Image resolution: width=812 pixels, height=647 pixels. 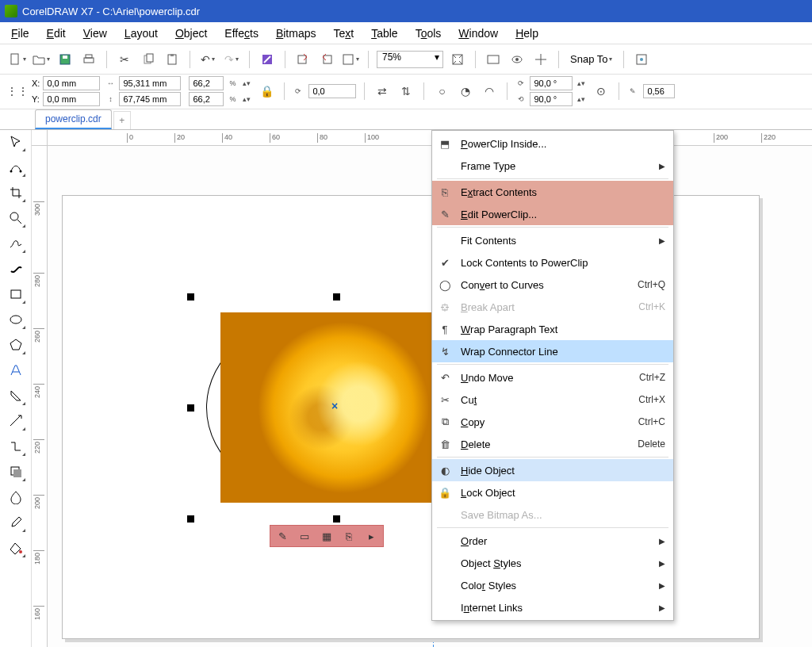 What do you see at coordinates (16, 523) in the screenshot?
I see `eyedropper-tool` at bounding box center [16, 523].